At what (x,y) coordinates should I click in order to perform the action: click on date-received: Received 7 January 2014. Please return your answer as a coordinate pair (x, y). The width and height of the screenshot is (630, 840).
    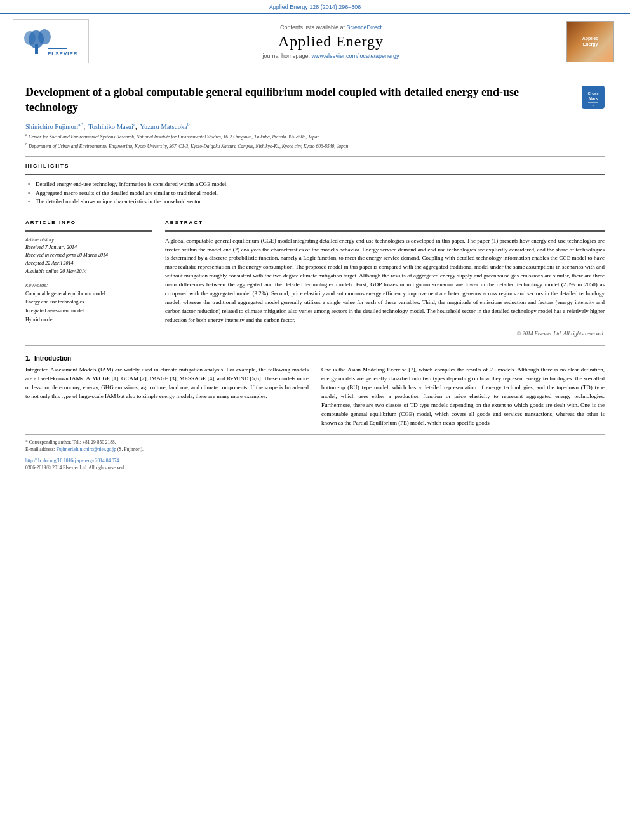
    Looking at the image, I should click on (89, 248).